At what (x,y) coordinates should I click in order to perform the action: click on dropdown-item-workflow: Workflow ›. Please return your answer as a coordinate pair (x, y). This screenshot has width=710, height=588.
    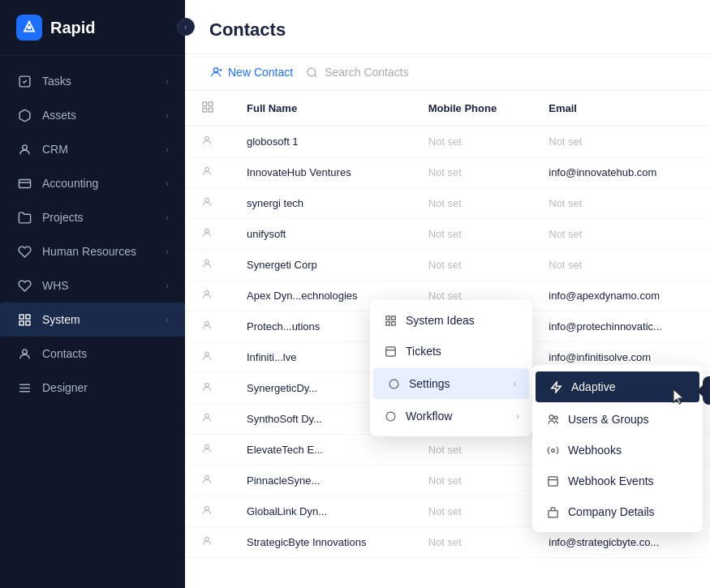
    Looking at the image, I should click on (451, 416).